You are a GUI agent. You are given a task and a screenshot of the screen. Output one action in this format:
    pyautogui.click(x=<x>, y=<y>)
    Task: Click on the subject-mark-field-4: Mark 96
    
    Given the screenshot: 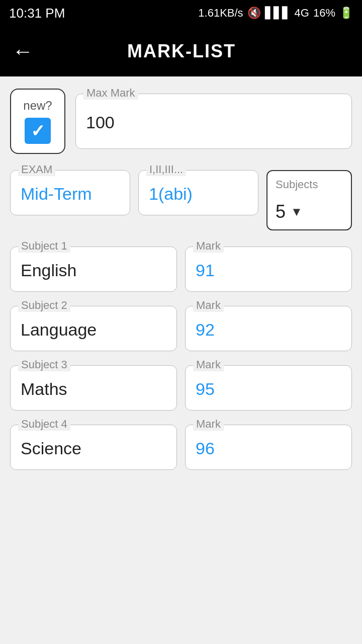 What is the action you would take?
    pyautogui.click(x=268, y=447)
    